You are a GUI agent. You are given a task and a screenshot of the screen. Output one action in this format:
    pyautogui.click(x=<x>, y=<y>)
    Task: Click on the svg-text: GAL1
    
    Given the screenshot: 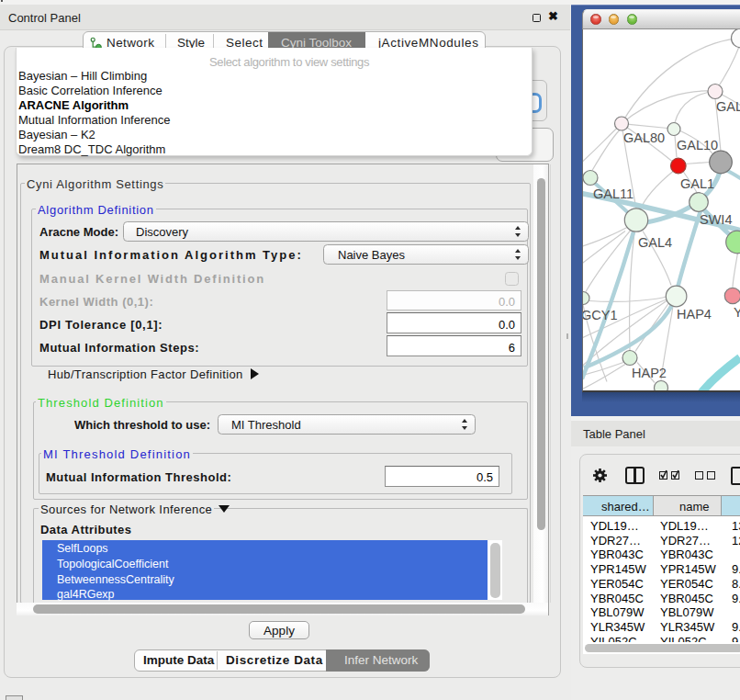 What is the action you would take?
    pyautogui.click(x=698, y=184)
    